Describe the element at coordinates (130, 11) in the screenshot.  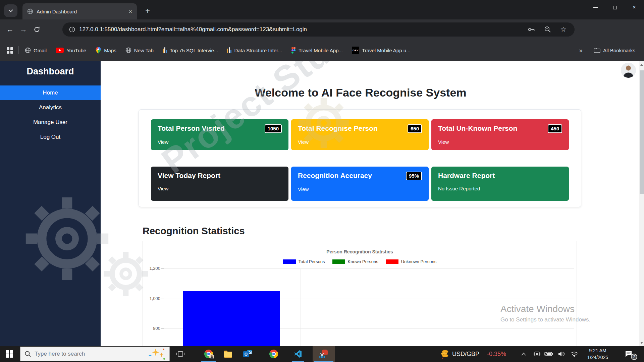
I see `tab-close-icon: ×` at that location.